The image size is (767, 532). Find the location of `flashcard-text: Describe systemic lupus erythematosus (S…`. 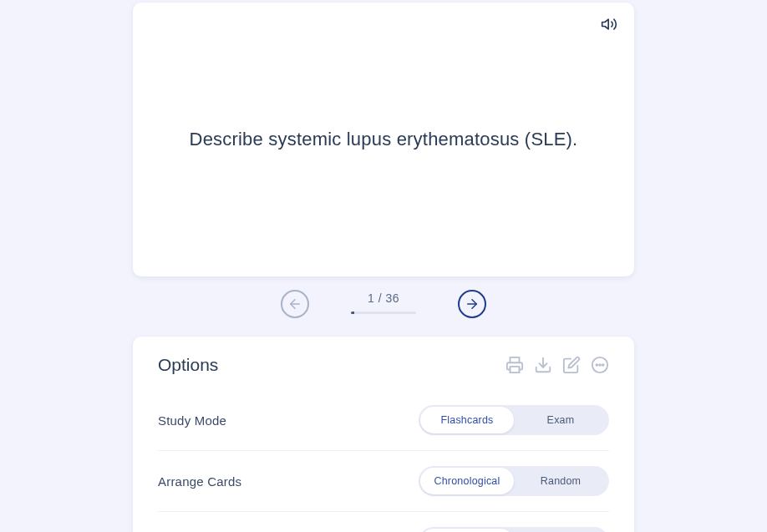

flashcard-text: Describe systemic lupus erythematosus (S… is located at coordinates (384, 139).